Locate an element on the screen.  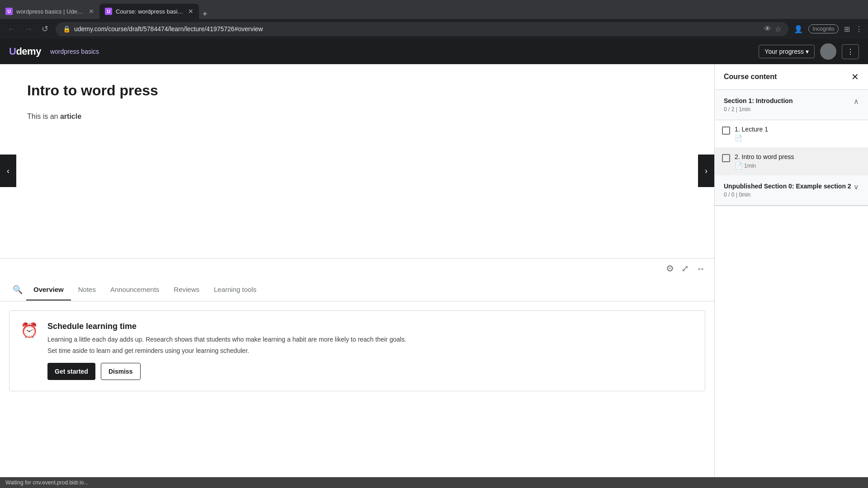
extensions-icon: ⊞ is located at coordinates (847, 29).